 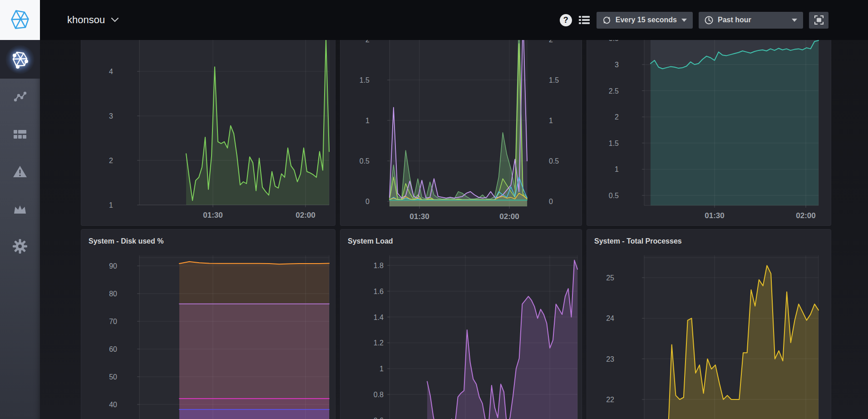 What do you see at coordinates (93, 20) in the screenshot?
I see `dashboard-title-dropdown: khonsou` at bounding box center [93, 20].